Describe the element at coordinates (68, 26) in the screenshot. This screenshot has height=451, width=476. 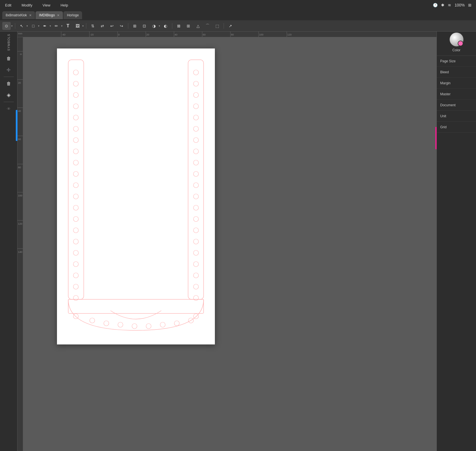
I see `text-tool: T` at that location.